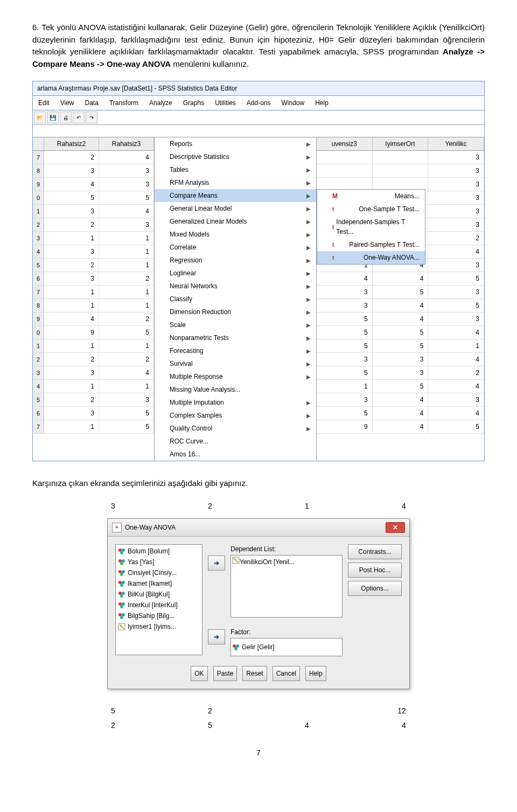  I want to click on paste-button: Paste, so click(225, 674).